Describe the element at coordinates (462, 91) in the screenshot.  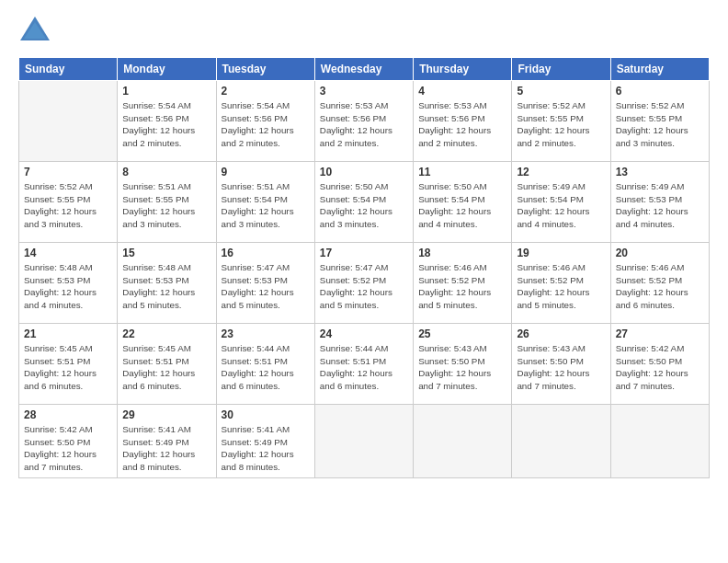
I see `day-number: 4` at that location.